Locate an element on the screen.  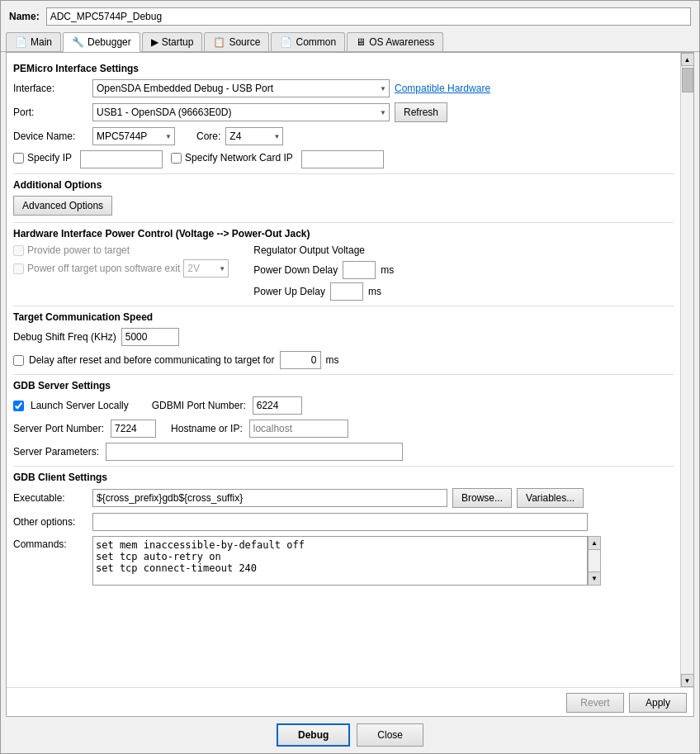
tab-startup: ▶ Startup is located at coordinates (173, 41).